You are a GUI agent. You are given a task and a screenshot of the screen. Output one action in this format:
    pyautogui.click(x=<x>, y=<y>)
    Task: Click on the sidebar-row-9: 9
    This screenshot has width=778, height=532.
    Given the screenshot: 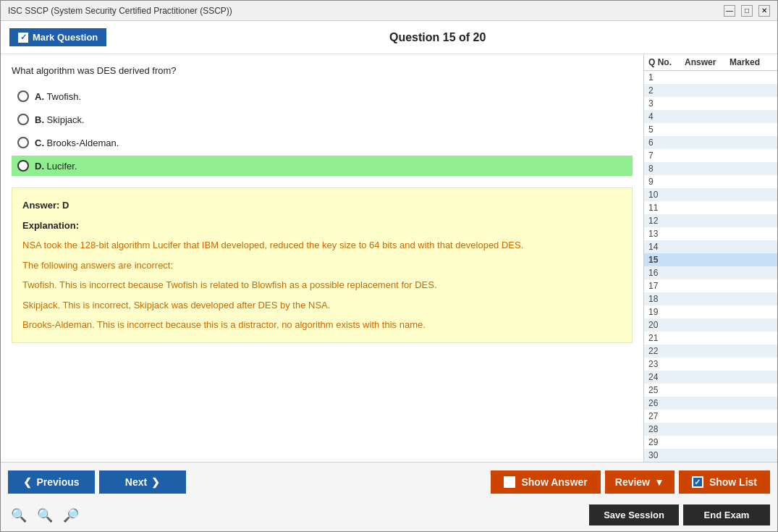 What is the action you would take?
    pyautogui.click(x=711, y=182)
    